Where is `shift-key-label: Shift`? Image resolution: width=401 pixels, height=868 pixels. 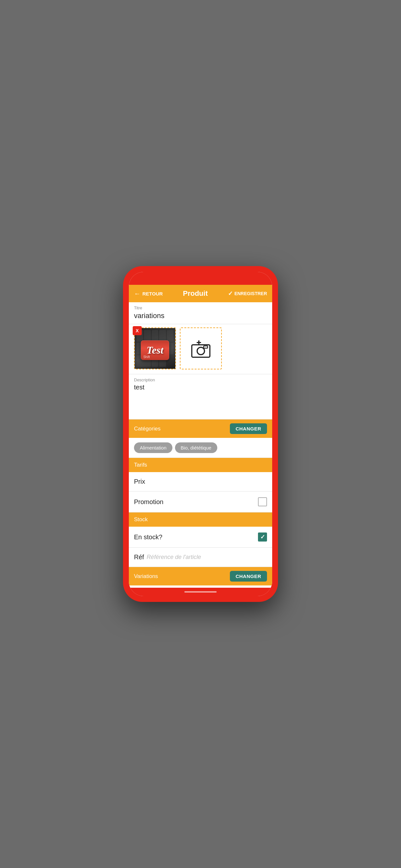
shift-key-label: Shift is located at coordinates (147, 357).